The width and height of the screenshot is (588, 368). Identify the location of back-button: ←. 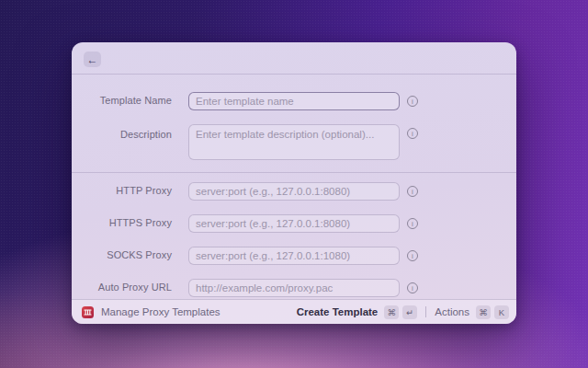
(92, 59).